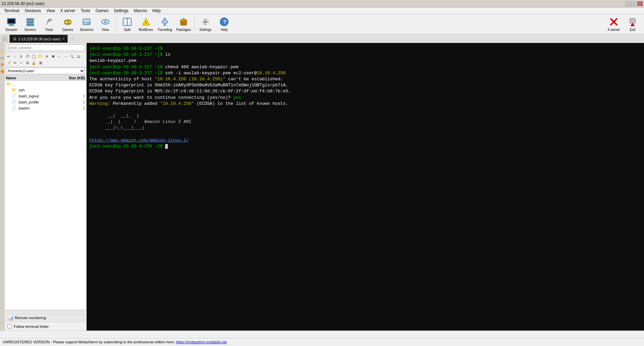 The width and height of the screenshot is (644, 346). What do you see at coordinates (322, 11) in the screenshot?
I see `menubar: Terminal Sessions View X server Tools Ga…` at bounding box center [322, 11].